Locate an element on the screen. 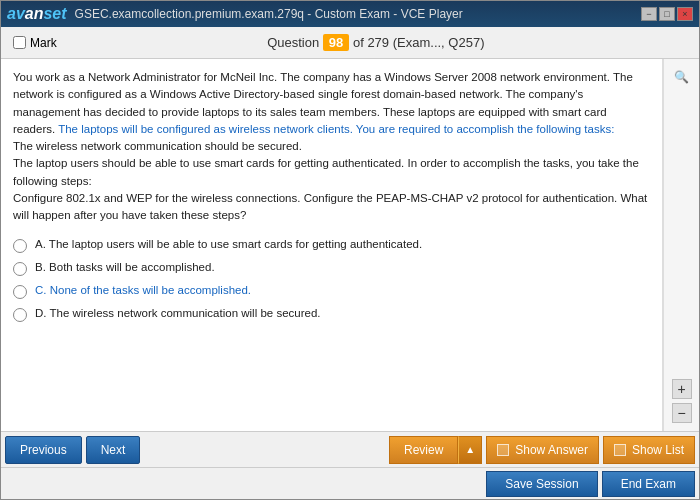 The width and height of the screenshot is (700, 500). close-button: × is located at coordinates (685, 14).